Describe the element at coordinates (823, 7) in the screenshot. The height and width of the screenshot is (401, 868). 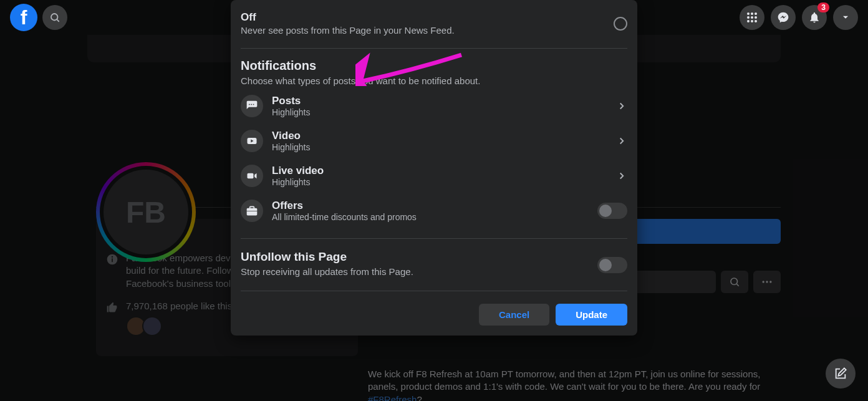
I see `notifications-badge: 3` at that location.